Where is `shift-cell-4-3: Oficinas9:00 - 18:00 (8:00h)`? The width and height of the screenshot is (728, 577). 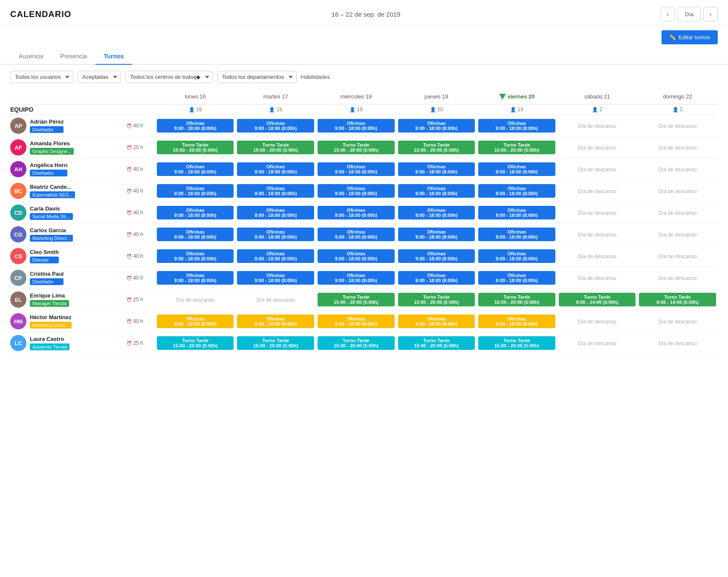
shift-cell-4-3: Oficinas9:00 - 18:00 (8:00h) is located at coordinates (436, 213).